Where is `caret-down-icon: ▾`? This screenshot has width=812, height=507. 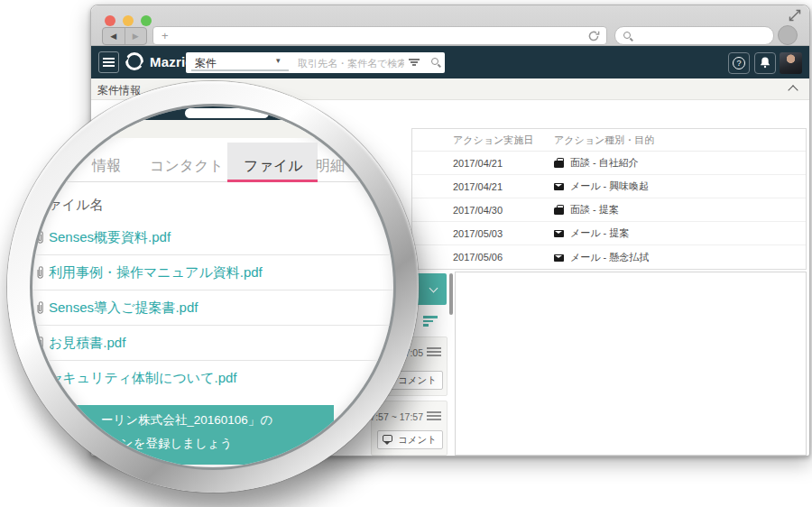 caret-down-icon: ▾ is located at coordinates (278, 60).